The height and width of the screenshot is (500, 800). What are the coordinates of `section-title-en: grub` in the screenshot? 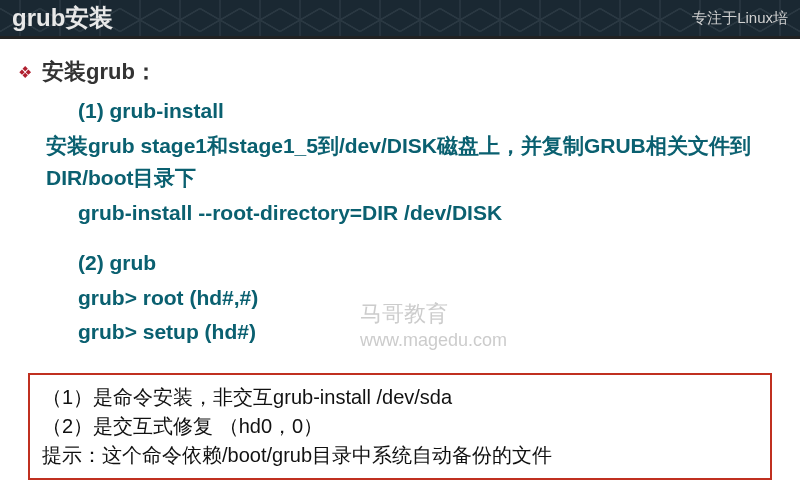 It's located at (110, 72).